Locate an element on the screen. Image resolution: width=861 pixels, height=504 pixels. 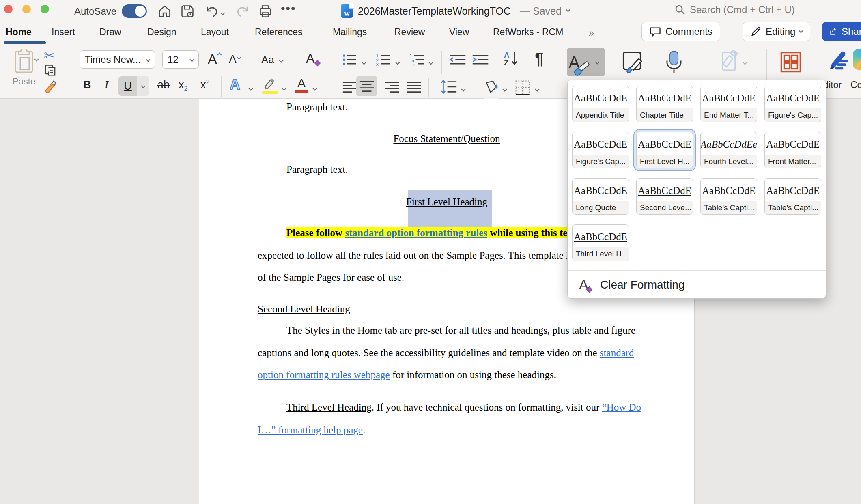
dictate-button is located at coordinates (674, 63).